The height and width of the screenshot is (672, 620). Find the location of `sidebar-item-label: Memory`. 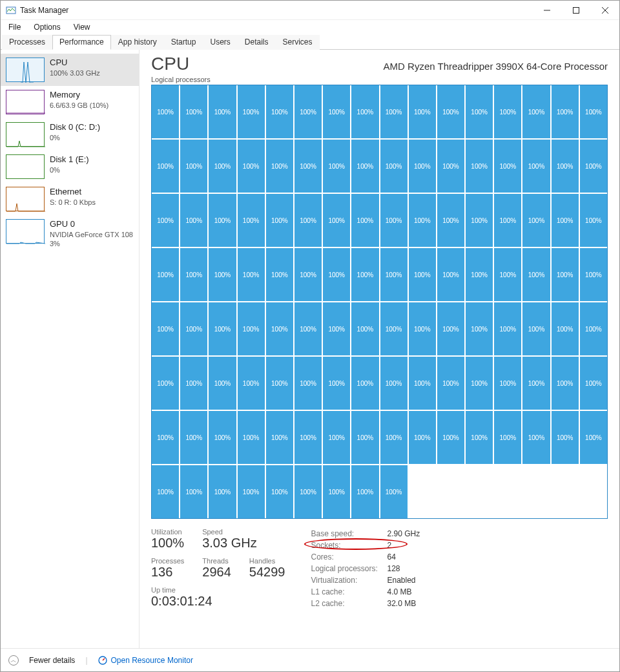

sidebar-item-label: Memory is located at coordinates (79, 96).